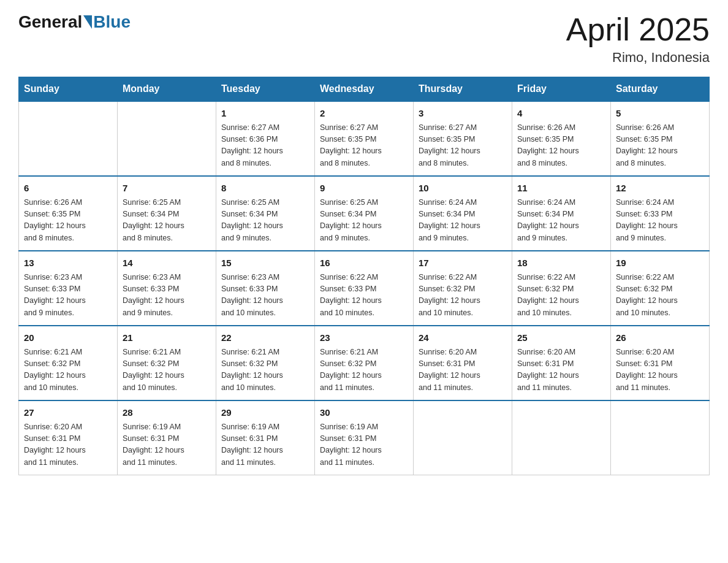 This screenshot has height=563, width=728. What do you see at coordinates (661, 90) in the screenshot?
I see `header-day-saturday: Saturday` at bounding box center [661, 90].